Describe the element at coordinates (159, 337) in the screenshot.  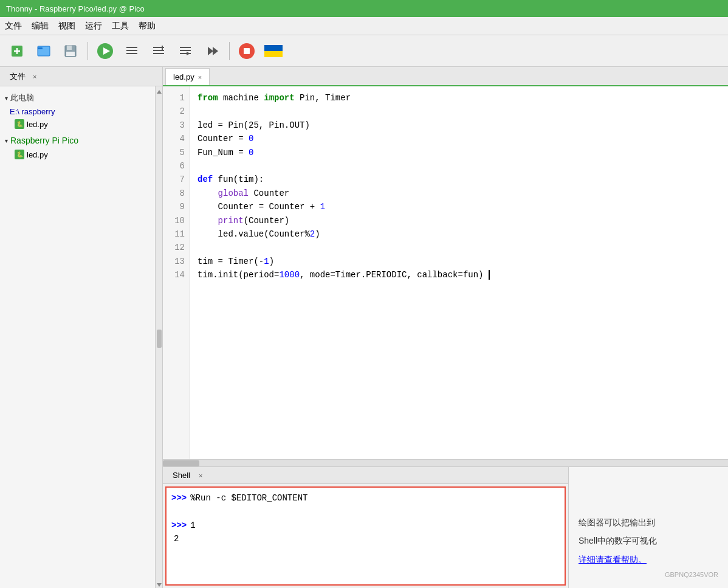
I see `sidebar-scrollbar` at that location.